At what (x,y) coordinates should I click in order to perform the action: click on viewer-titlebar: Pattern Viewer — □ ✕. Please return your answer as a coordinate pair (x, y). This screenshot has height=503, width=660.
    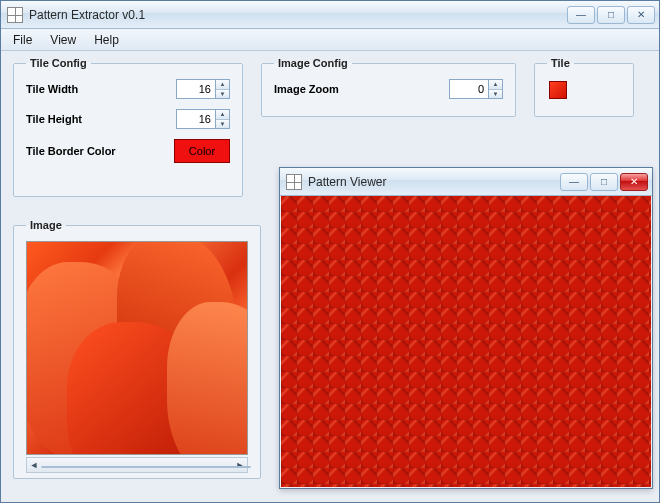
    Looking at the image, I should click on (466, 182).